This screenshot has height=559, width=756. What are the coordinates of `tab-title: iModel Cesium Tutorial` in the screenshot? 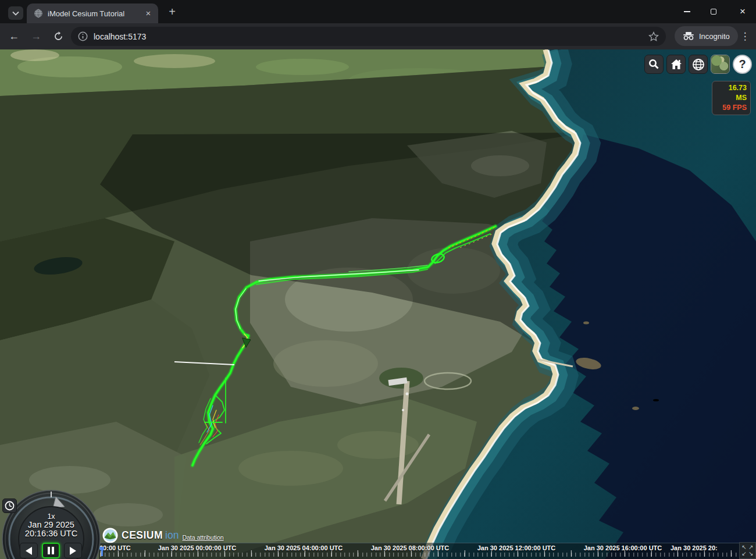 It's located at (95, 14).